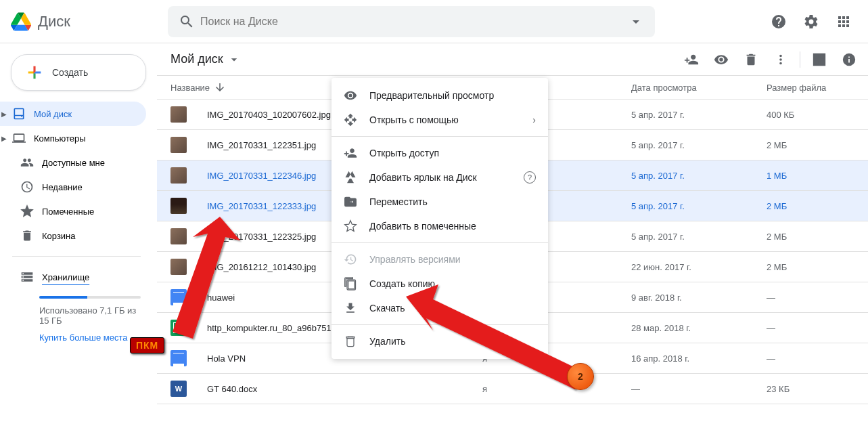 The image size is (868, 430). Describe the element at coordinates (440, 95) in the screenshot. I see `menu-preview: Предварительный просмотр` at that location.